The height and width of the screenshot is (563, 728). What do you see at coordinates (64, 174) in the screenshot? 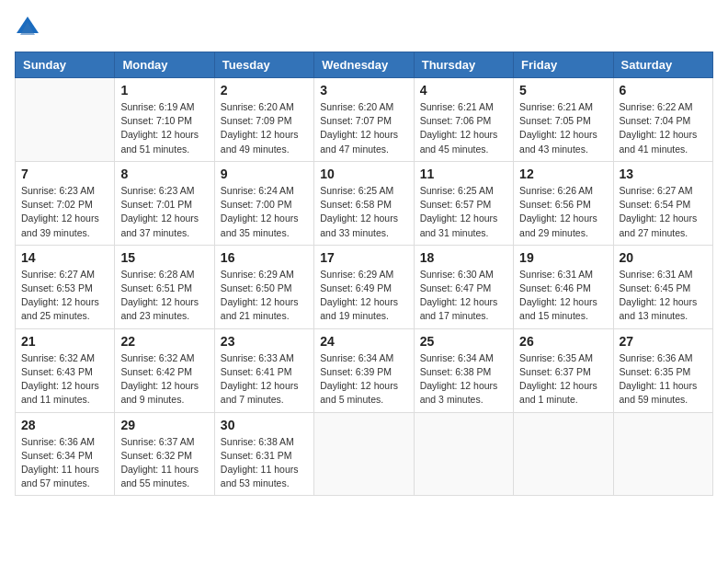
I see `day-number: 7` at bounding box center [64, 174].